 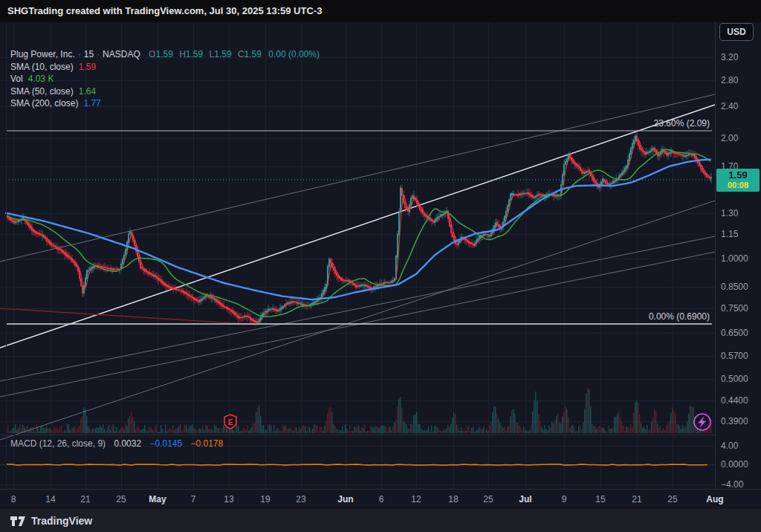 I want to click on time-axis-label: 15, so click(x=600, y=499).